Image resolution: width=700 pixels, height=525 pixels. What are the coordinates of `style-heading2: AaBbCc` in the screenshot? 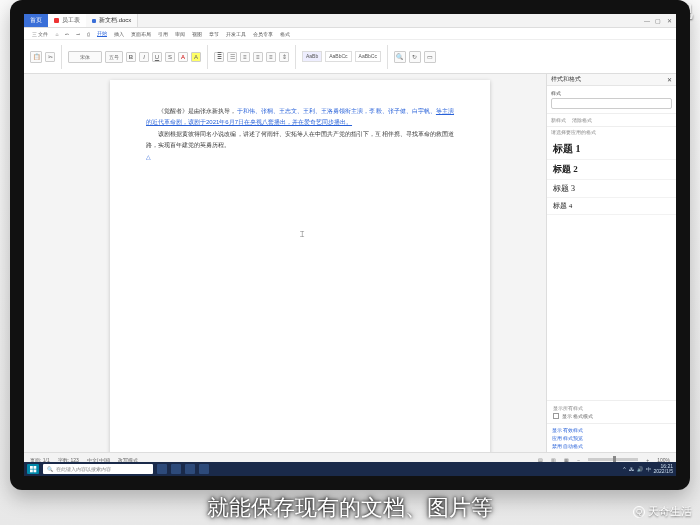 It's located at (368, 56).